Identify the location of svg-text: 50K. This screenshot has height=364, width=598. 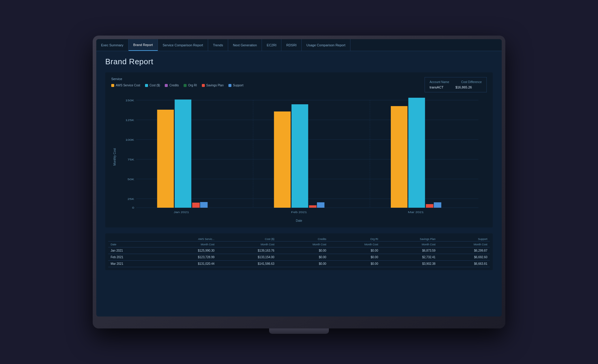
(131, 179).